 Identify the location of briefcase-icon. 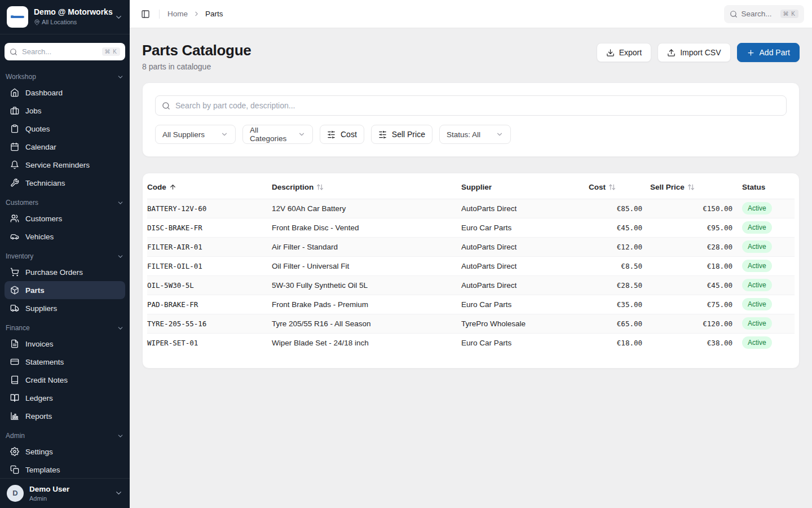
(15, 111).